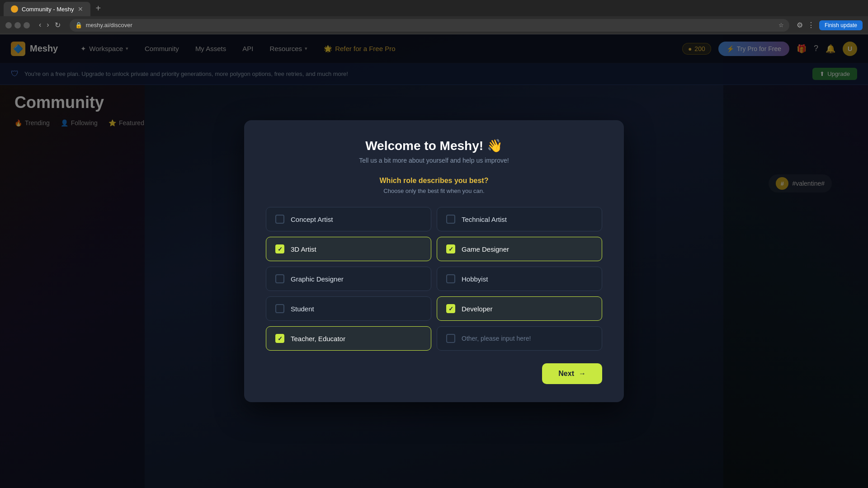 The height and width of the screenshot is (488, 868). Describe the element at coordinates (280, 338) in the screenshot. I see `checkbox-teacher-educator: ✓` at that location.